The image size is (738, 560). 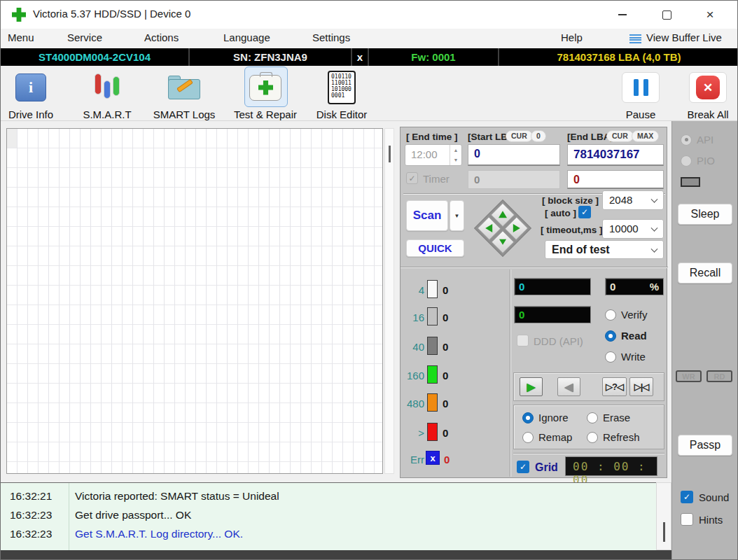 What do you see at coordinates (514, 179) in the screenshot?
I see `timer-field: 0` at bounding box center [514, 179].